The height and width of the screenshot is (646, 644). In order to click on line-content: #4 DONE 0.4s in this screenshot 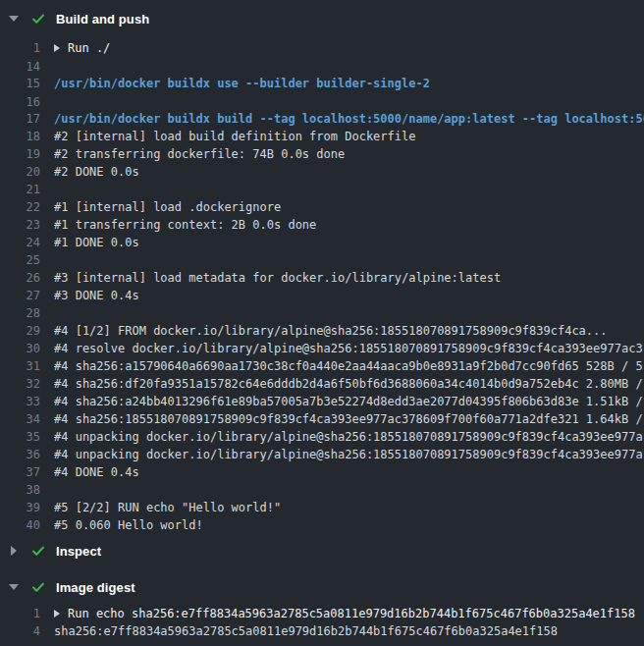, I will do `click(349, 472)`.